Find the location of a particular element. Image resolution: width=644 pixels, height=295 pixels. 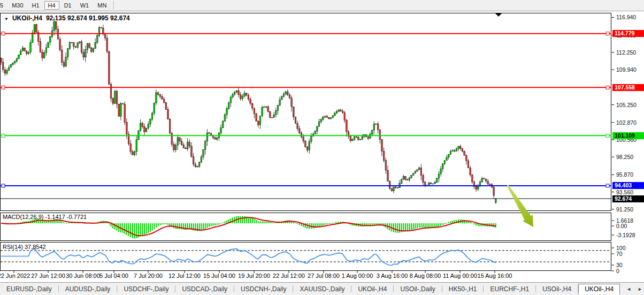

date-tick-label: 15 Aug 16:00 is located at coordinates (495, 276).